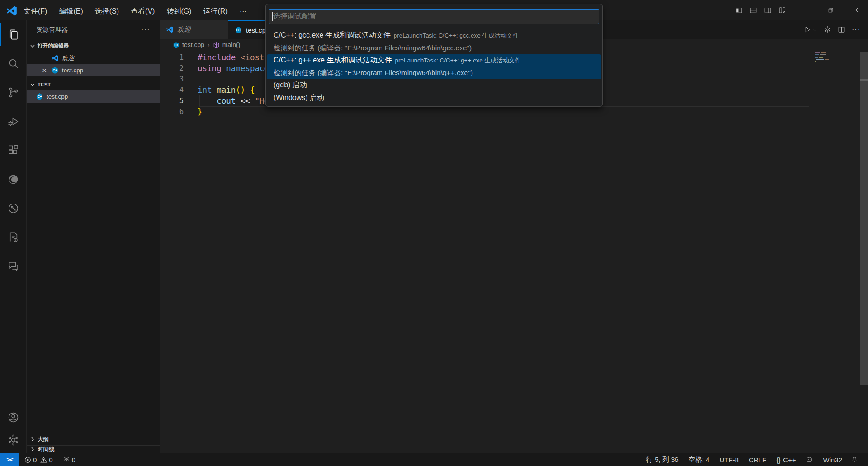 The height and width of the screenshot is (466, 868). I want to click on line-number: 4, so click(172, 90).